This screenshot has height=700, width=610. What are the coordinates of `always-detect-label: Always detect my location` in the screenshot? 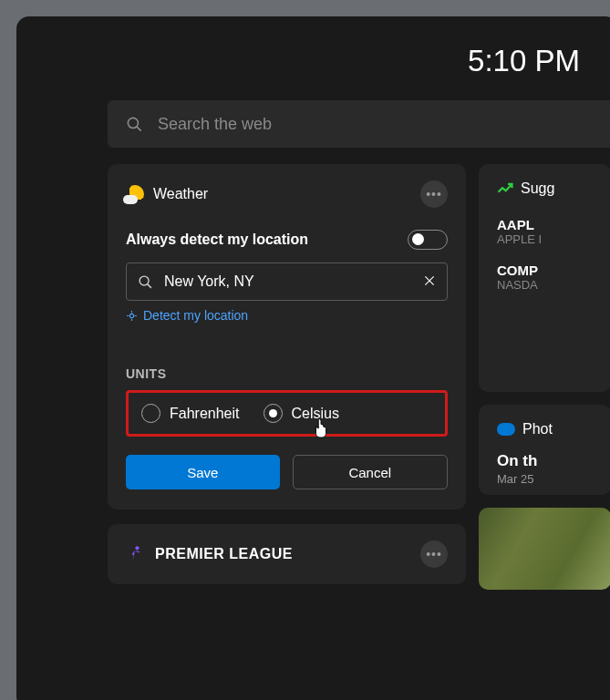 It's located at (217, 240).